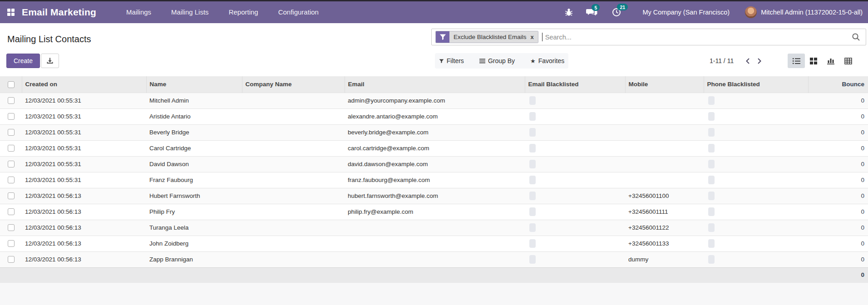 This screenshot has height=305, width=868. I want to click on nav-item-reporting: Reporting, so click(243, 12).